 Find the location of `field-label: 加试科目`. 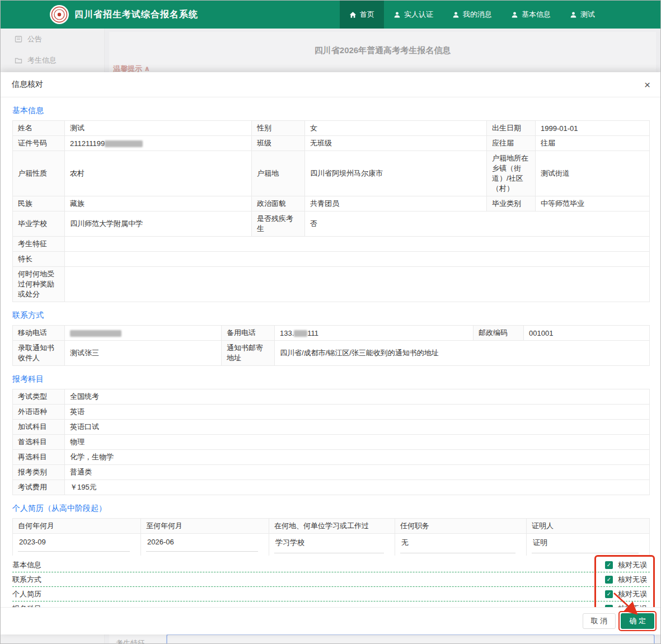

field-label: 加试科目 is located at coordinates (39, 427).